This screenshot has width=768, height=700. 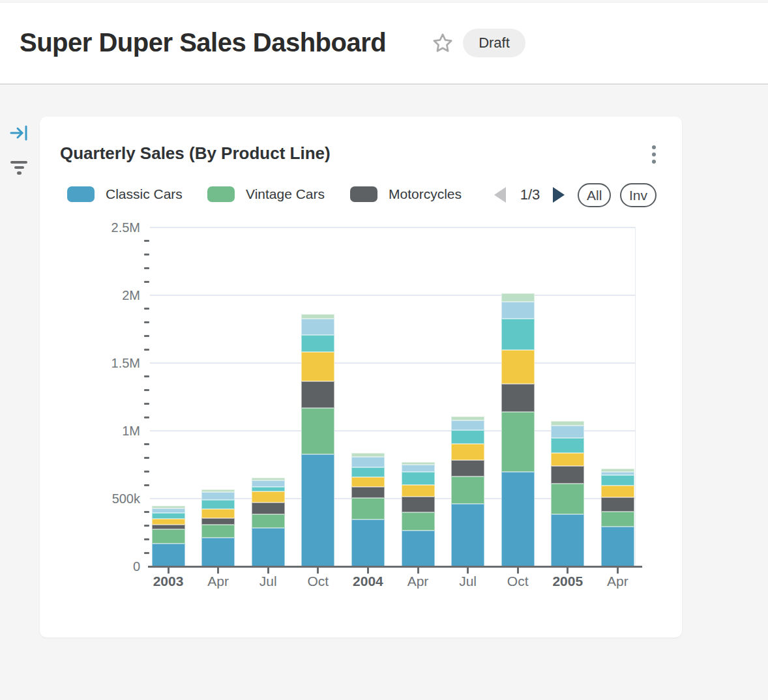 I want to click on collapse-panel-icon, so click(x=20, y=133).